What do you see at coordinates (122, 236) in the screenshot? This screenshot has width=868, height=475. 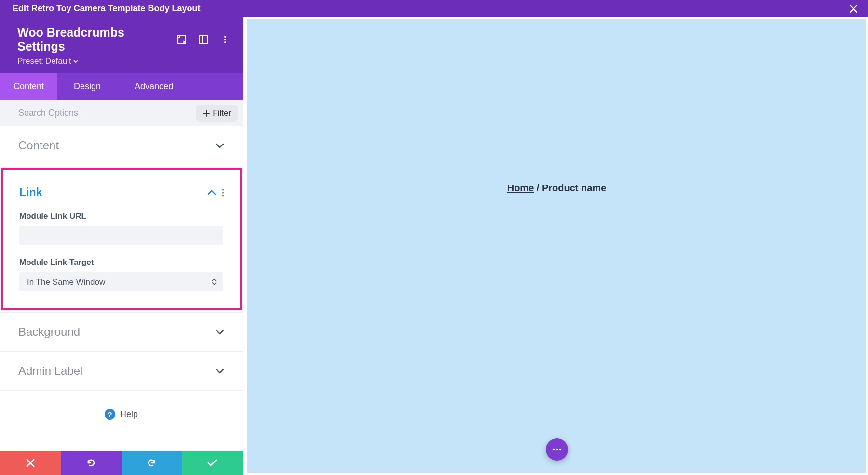 I see `module-link-url-input` at bounding box center [122, 236].